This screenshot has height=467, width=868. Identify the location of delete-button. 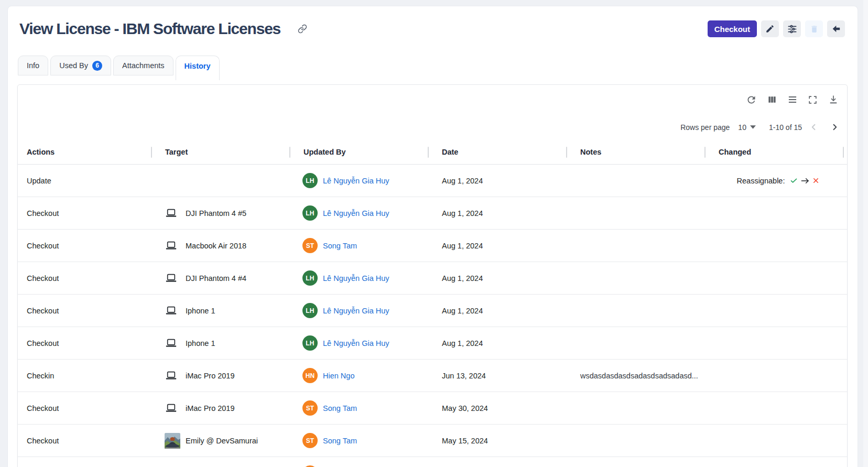
(814, 29).